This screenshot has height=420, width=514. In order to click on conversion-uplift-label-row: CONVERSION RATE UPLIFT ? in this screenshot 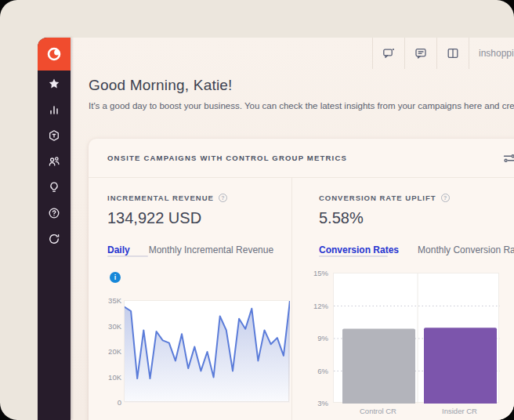, I will do `click(417, 197)`.